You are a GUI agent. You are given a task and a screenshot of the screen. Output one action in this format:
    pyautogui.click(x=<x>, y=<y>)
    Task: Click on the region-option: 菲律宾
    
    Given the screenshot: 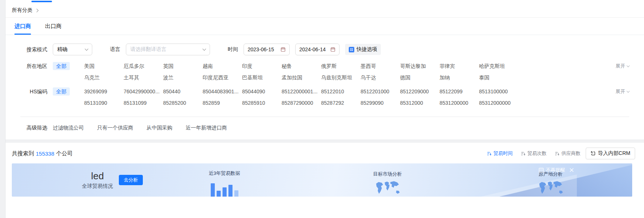 What is the action you would take?
    pyautogui.click(x=459, y=66)
    